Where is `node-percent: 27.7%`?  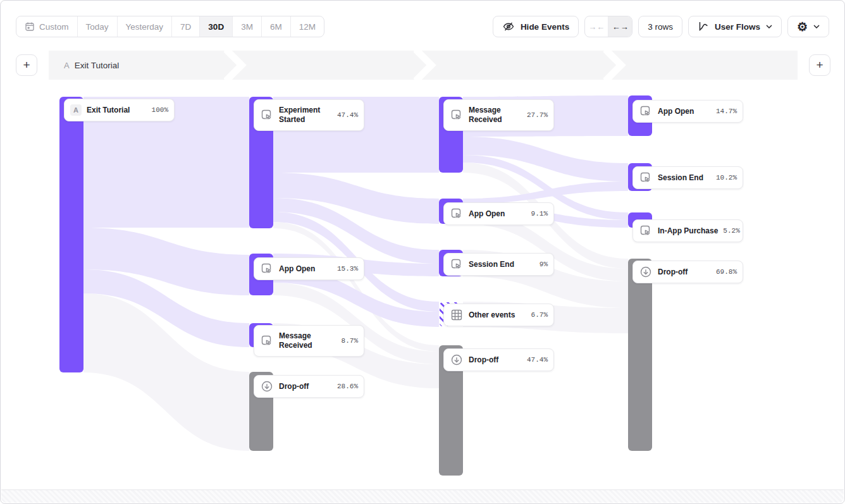
node-percent: 27.7% is located at coordinates (538, 115).